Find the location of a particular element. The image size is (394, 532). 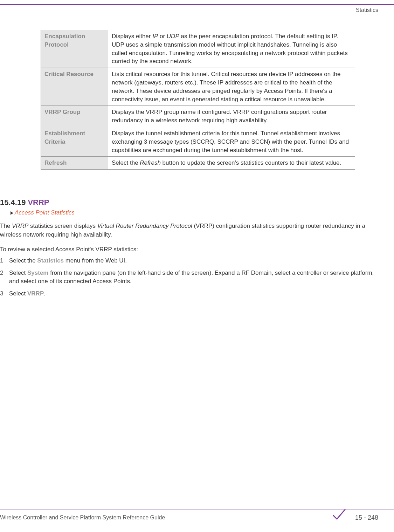

table-label: Encapsulation Protocol is located at coordinates (75, 49).